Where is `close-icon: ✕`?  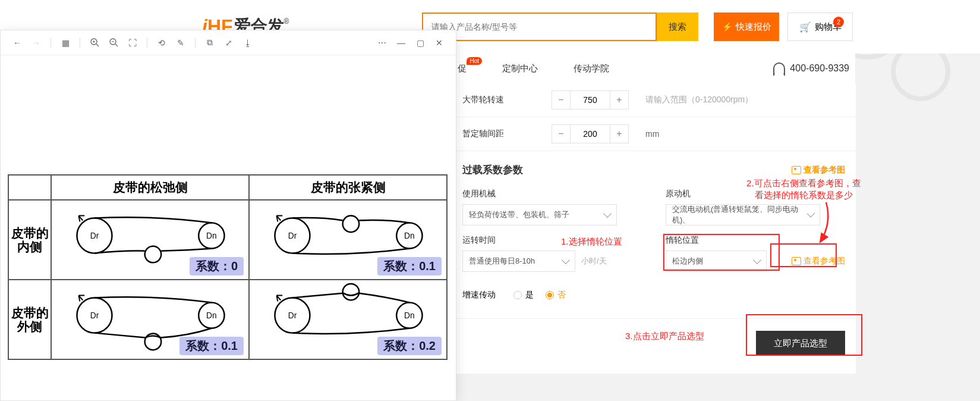 close-icon: ✕ is located at coordinates (439, 43).